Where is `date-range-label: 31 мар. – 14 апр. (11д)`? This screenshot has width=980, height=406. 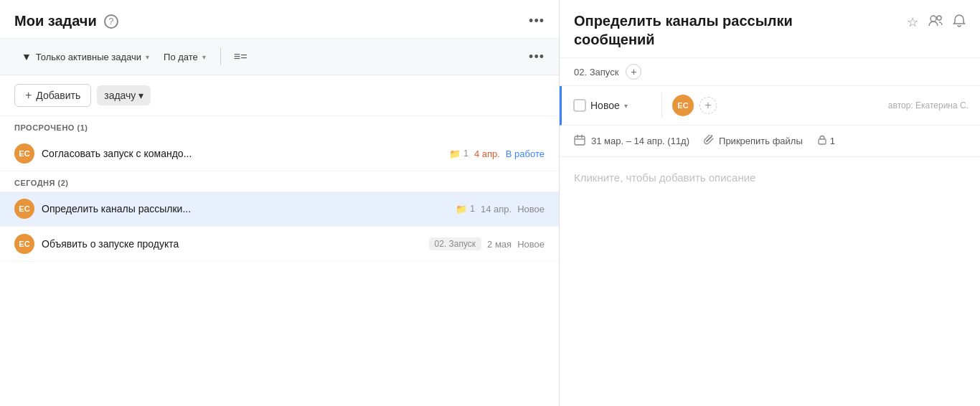 date-range-label: 31 мар. – 14 апр. (11д) is located at coordinates (640, 141).